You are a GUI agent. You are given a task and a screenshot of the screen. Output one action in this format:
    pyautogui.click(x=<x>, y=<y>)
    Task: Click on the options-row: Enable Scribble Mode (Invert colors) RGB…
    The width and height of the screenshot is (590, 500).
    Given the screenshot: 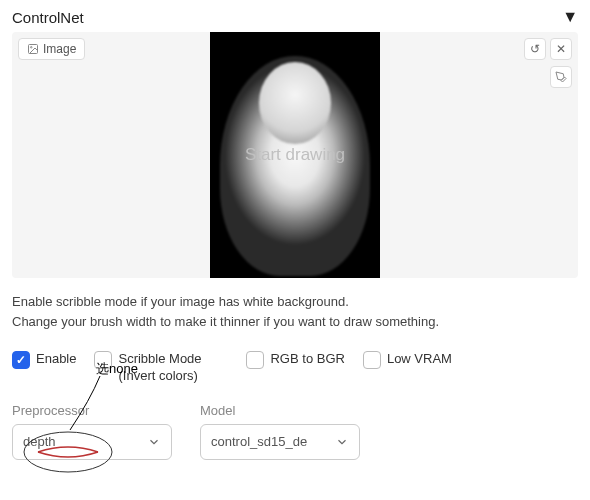 What is the action you would take?
    pyautogui.click(x=295, y=368)
    